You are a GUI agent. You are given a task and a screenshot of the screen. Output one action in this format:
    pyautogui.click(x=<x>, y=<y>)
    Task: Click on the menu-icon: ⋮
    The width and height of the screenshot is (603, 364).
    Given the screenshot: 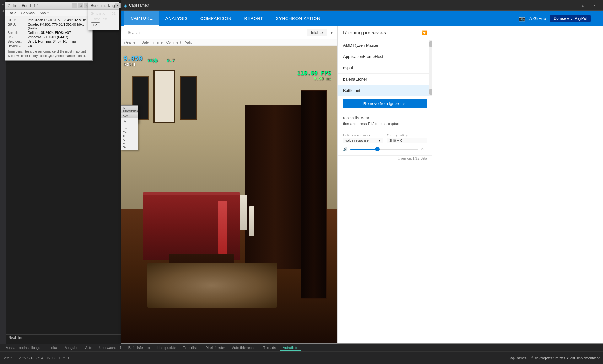 What is the action you would take?
    pyautogui.click(x=597, y=19)
    